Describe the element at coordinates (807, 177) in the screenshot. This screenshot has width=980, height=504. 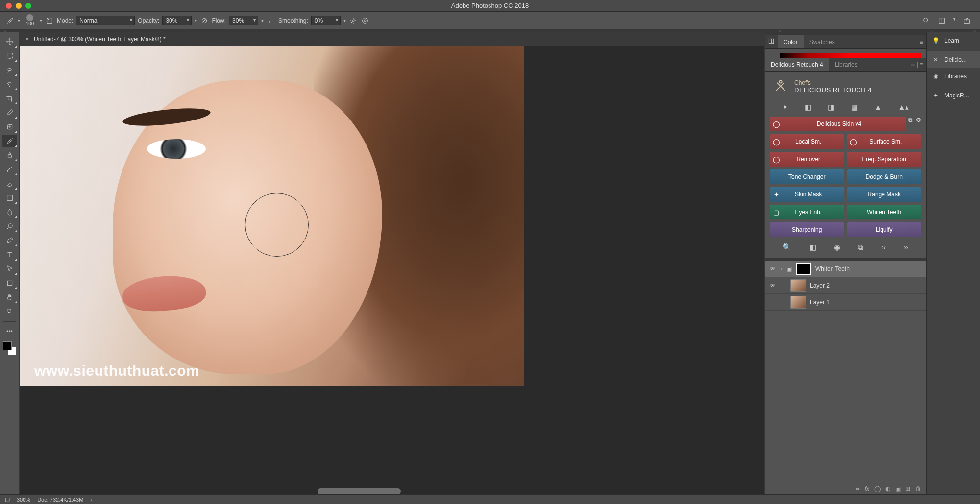
I see `tone-changer-button: Tone Changer` at that location.